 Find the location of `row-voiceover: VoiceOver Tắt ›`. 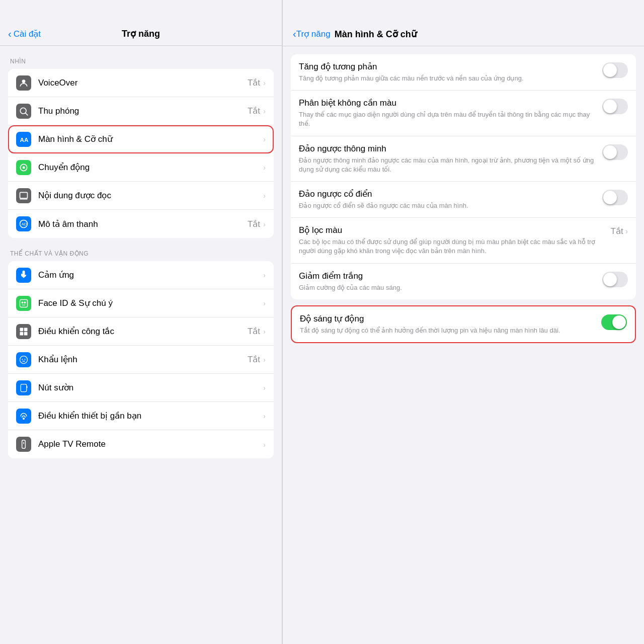

row-voiceover: VoiceOver Tắt › is located at coordinates (141, 83).